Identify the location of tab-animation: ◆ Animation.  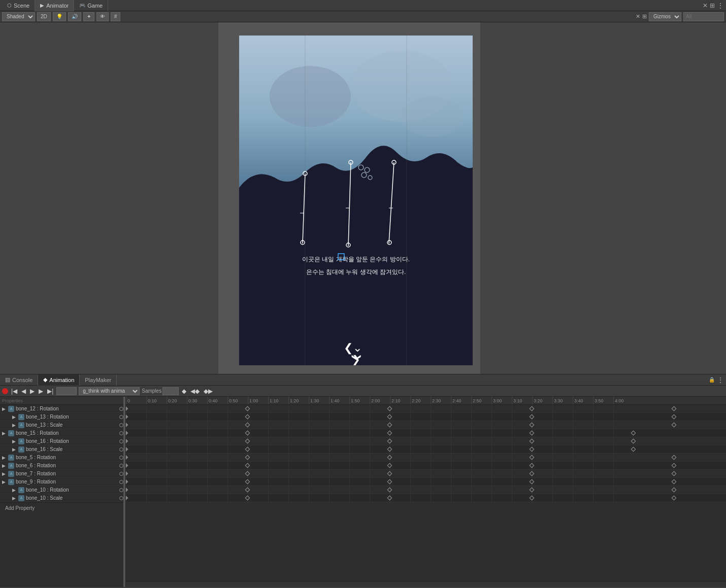
(59, 380).